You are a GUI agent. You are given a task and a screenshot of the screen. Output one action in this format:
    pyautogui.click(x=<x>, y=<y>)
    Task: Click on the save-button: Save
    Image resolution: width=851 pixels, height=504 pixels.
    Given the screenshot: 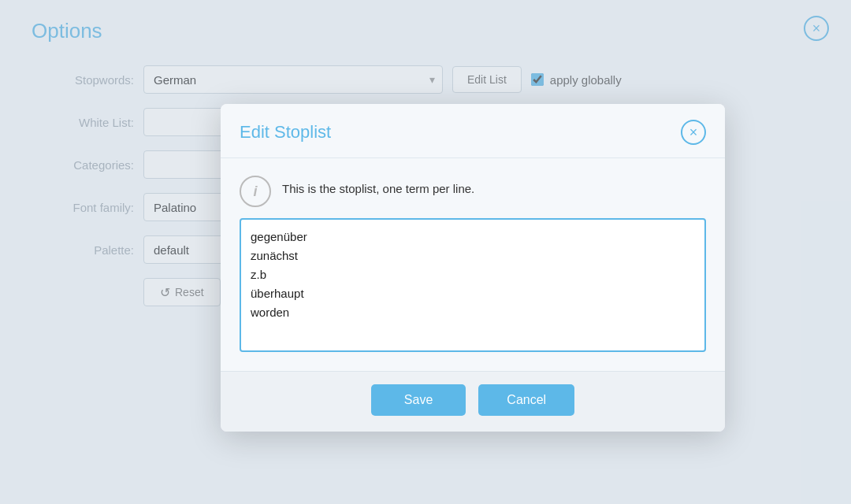 What is the action you would take?
    pyautogui.click(x=418, y=400)
    